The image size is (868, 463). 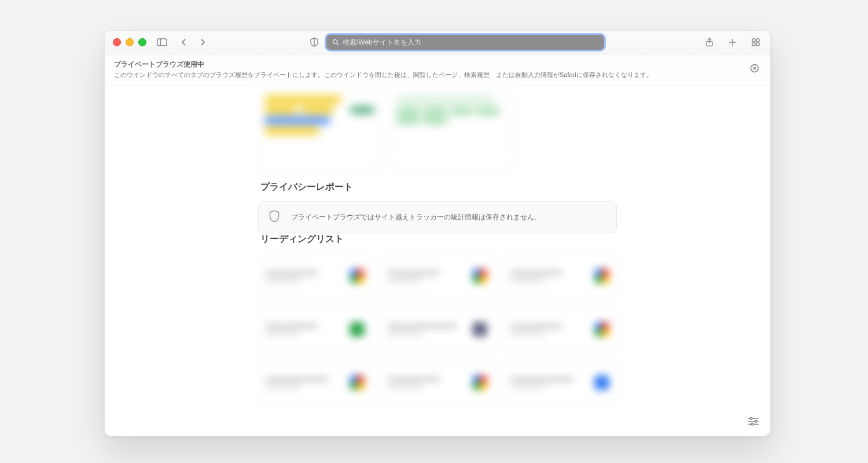 What do you see at coordinates (382, 43) in the screenshot?
I see `address-bar-placeholder: 検索/Webサイト名を入力` at bounding box center [382, 43].